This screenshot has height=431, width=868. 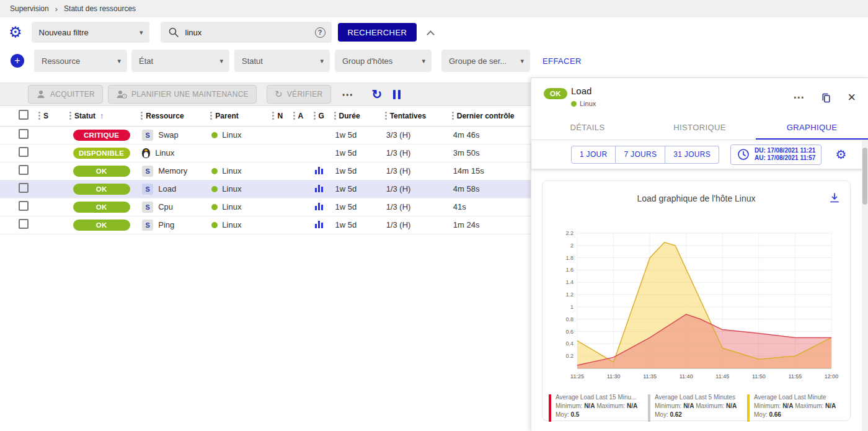 What do you see at coordinates (265, 135) in the screenshot?
I see `table-row: CRITIQUESSwapLinux1w 5d3/3 (H)4m 46s` at bounding box center [265, 135].